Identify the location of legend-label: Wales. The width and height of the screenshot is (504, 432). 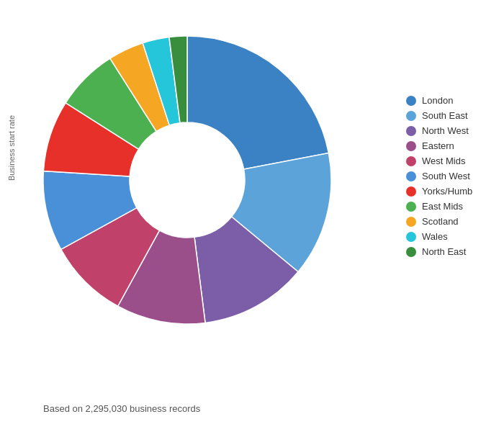
(435, 236).